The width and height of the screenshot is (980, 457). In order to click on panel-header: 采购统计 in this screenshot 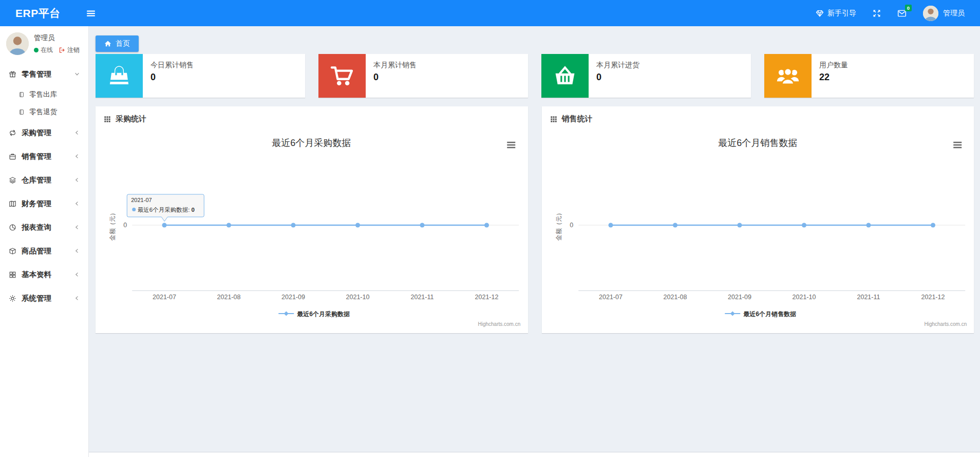, I will do `click(312, 115)`.